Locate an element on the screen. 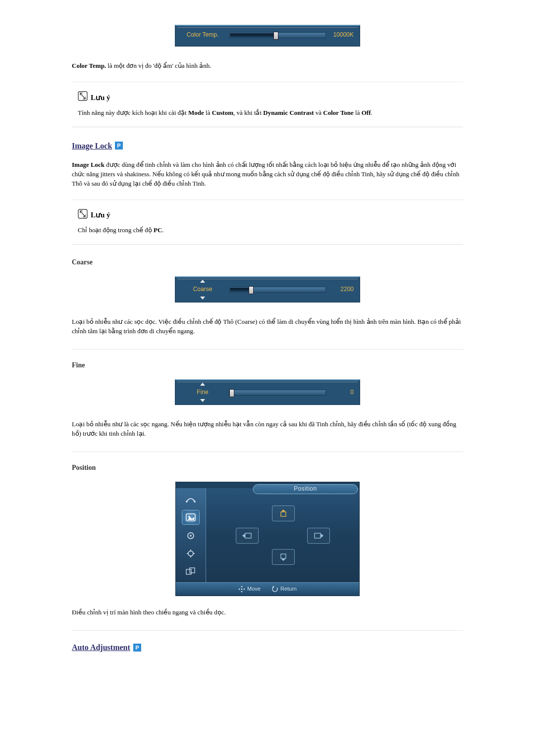 The image size is (535, 756). side-sound-icon is located at coordinates (191, 536).